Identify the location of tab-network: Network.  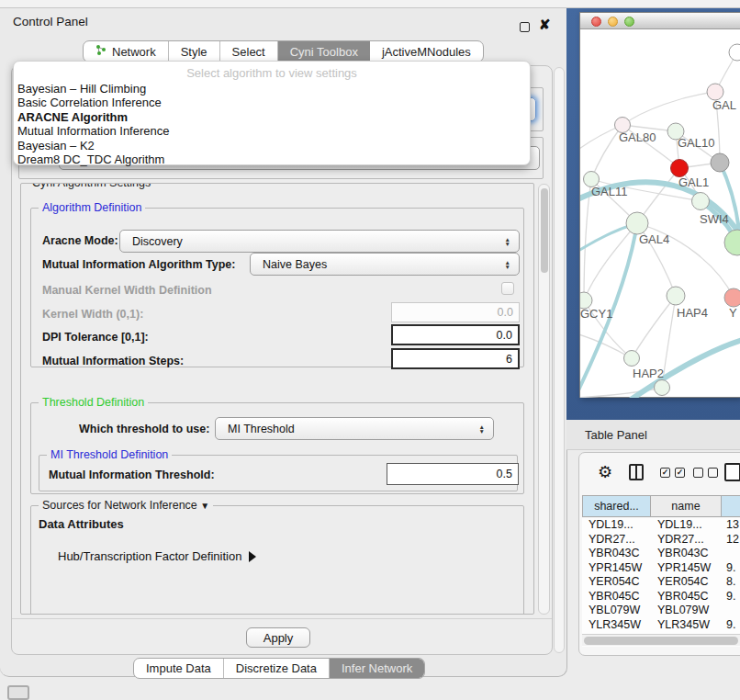
(127, 51).